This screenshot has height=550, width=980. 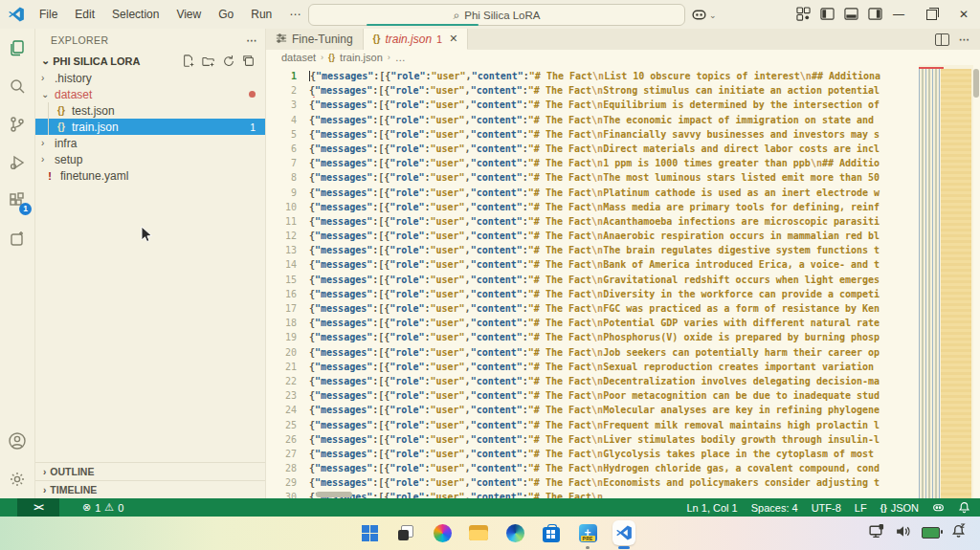 What do you see at coordinates (17, 479) in the screenshot?
I see `settings-gear-icon` at bounding box center [17, 479].